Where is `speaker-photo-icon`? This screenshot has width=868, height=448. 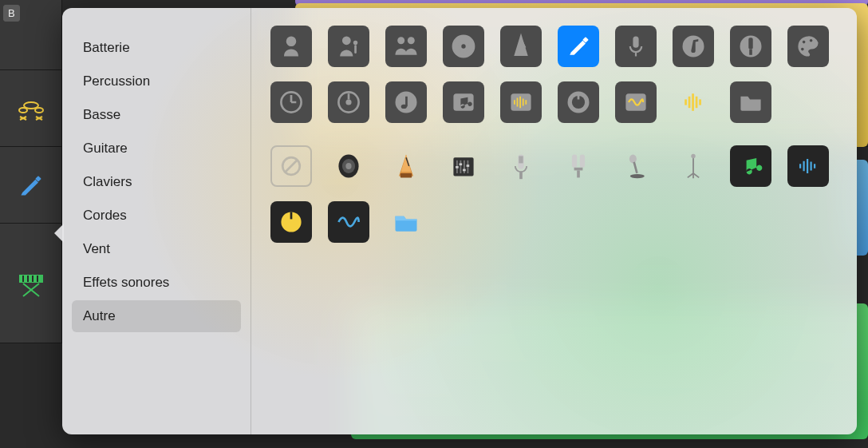 speaker-photo-icon is located at coordinates (349, 166).